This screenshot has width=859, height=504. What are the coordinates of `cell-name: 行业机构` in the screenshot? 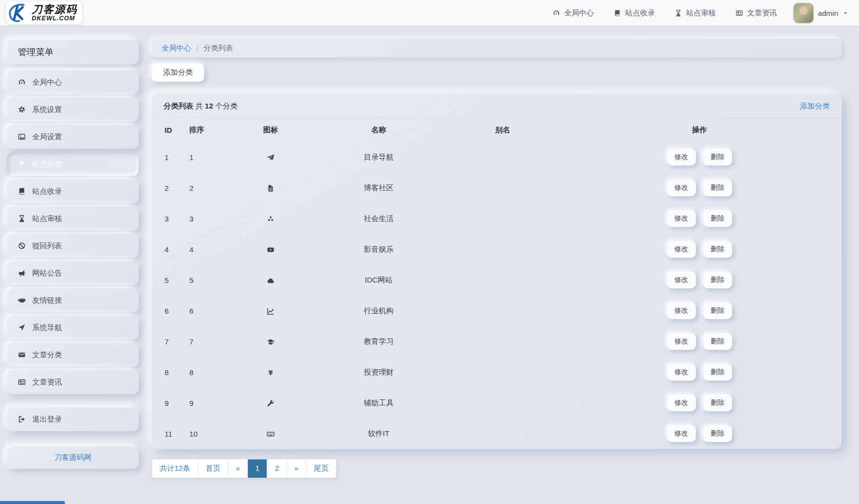 It's located at (379, 311).